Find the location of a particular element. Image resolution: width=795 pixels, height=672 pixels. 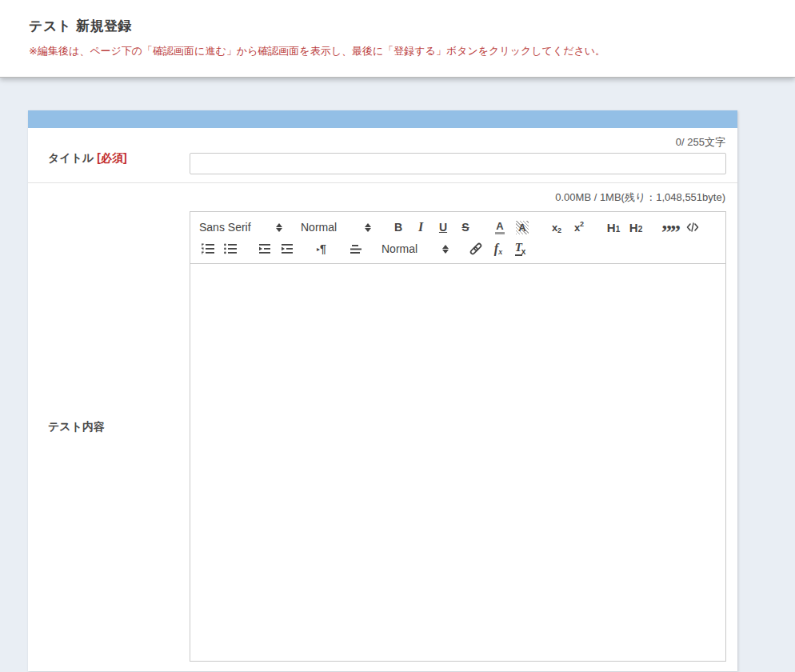

code-block-icon is located at coordinates (693, 227).